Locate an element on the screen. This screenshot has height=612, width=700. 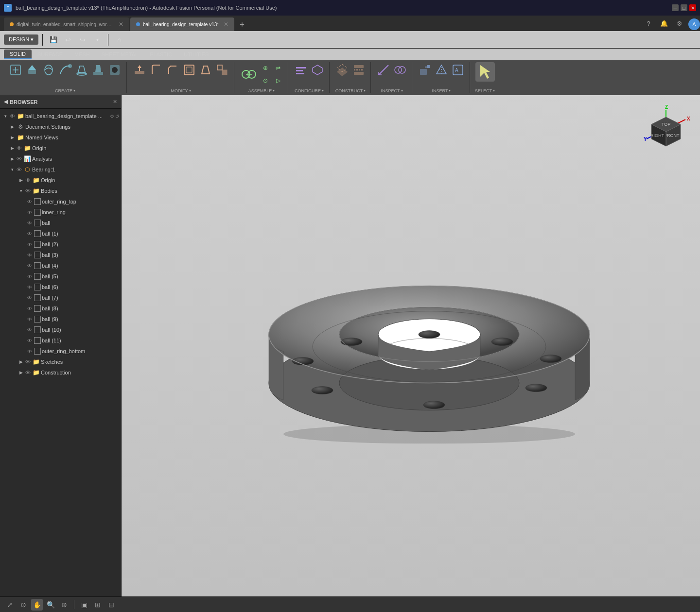
tree-item-ball-10: 👁 ball (10) is located at coordinates (60, 330).